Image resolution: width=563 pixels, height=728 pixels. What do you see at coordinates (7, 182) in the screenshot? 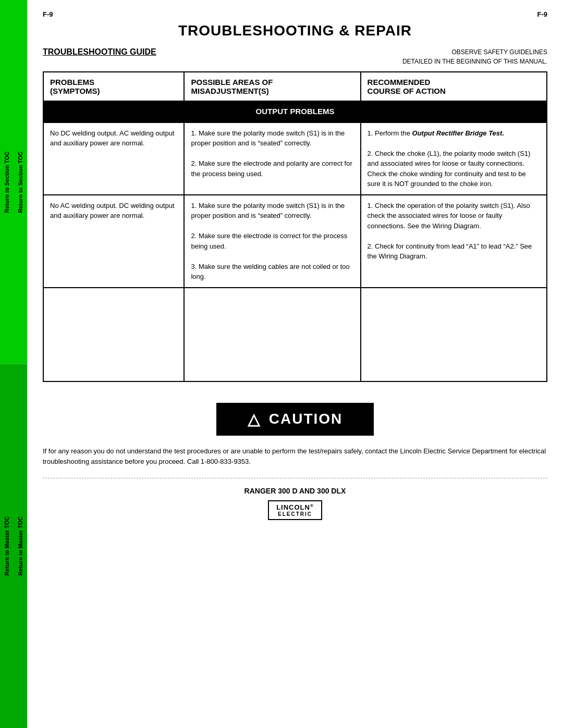
I see `sidebar-return-section-1: Return to Section TOC` at bounding box center [7, 182].